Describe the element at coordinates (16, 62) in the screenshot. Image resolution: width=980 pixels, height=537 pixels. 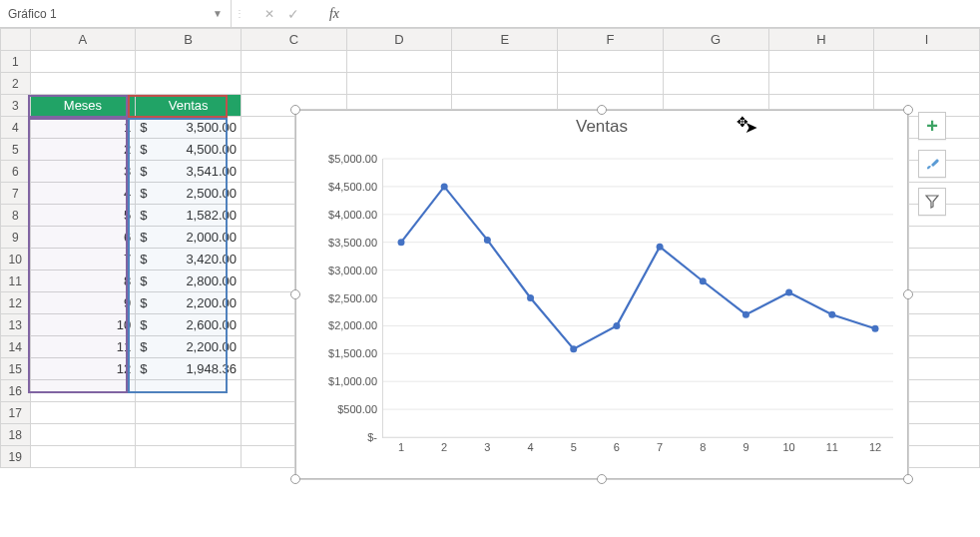
I see `row-header: 1` at that location.